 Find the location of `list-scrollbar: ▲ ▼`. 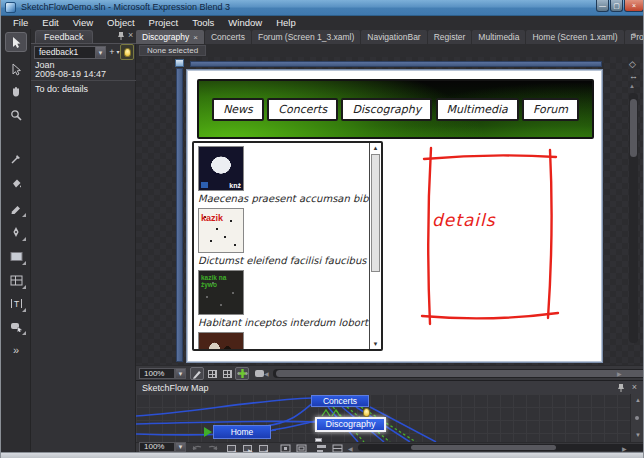

list-scrollbar: ▲ ▼ is located at coordinates (375, 246).